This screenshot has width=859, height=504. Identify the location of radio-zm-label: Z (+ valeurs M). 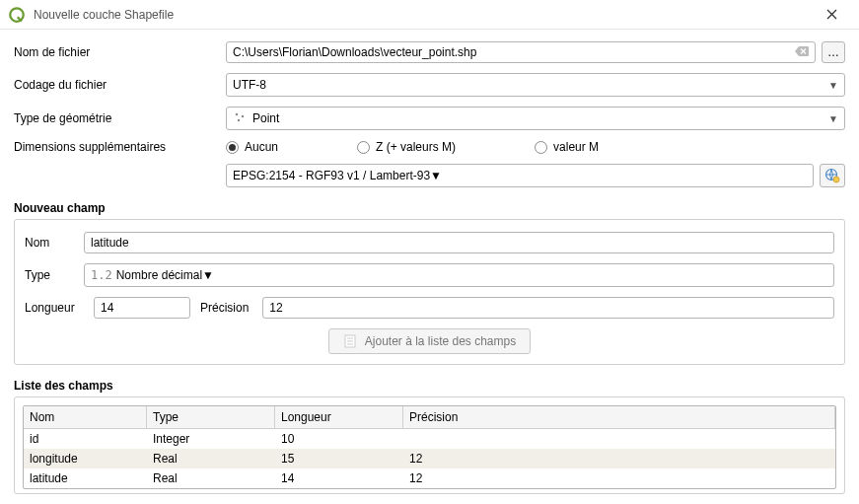
(416, 147).